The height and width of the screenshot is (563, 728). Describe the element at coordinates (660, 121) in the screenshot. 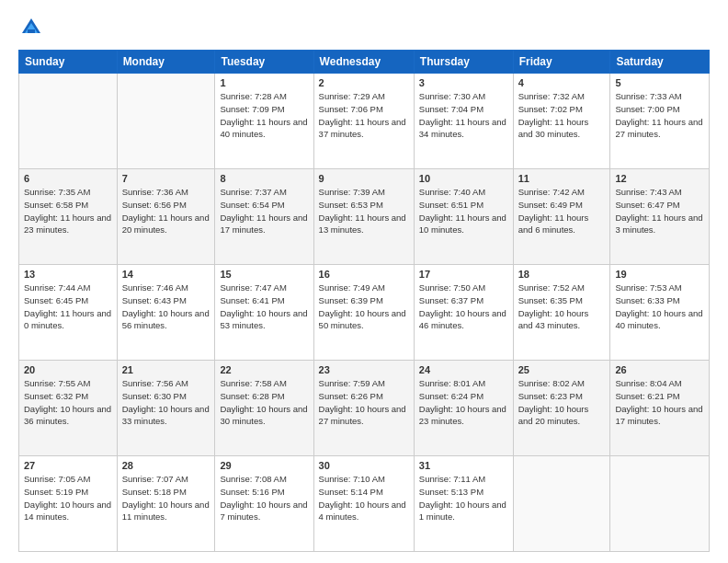

I see `calendar-cell: 5Sunrise: 7:33 AM Sunset: 7:00 PM Daylig…` at that location.